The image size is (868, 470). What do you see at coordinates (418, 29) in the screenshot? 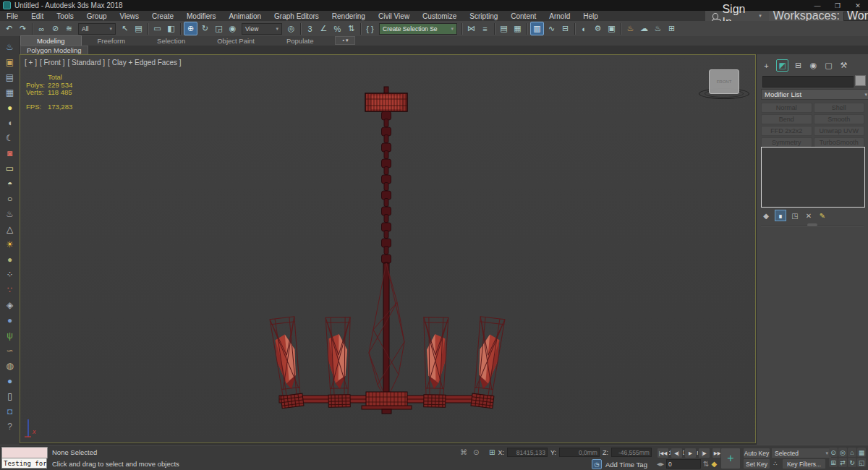
I see `named-selection-sets-dropdown: Create Selection Se` at bounding box center [418, 29].